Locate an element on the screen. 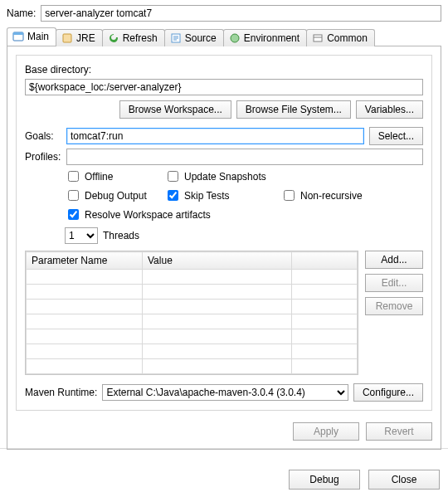 The height and width of the screenshot is (497, 448). offline-checkbox-input is located at coordinates (73, 176).